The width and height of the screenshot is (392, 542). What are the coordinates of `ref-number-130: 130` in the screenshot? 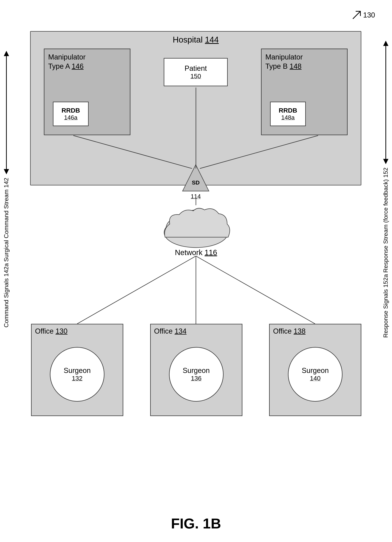 It's located at (364, 15).